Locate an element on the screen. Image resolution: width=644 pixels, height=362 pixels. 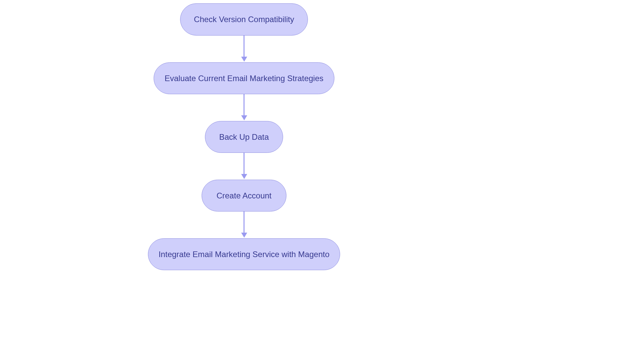
flow-node-integrate-service: Integrate Email Marketing Service with M… is located at coordinates (244, 254).